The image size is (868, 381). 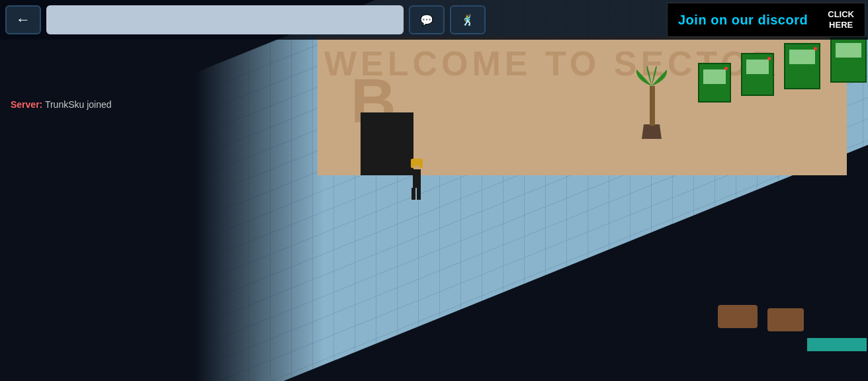 I want to click on discord-banner: Join on our discord CLICKHERE, so click(x=766, y=20).